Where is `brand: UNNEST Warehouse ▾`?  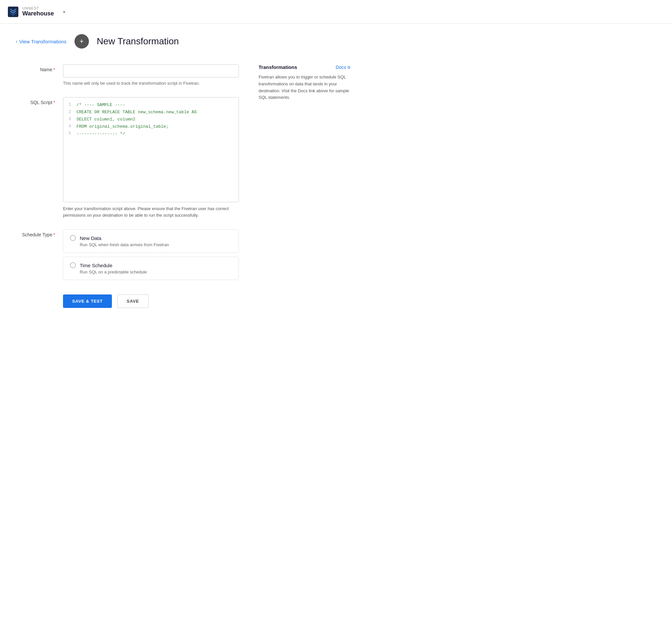 brand: UNNEST Warehouse ▾ is located at coordinates (37, 11).